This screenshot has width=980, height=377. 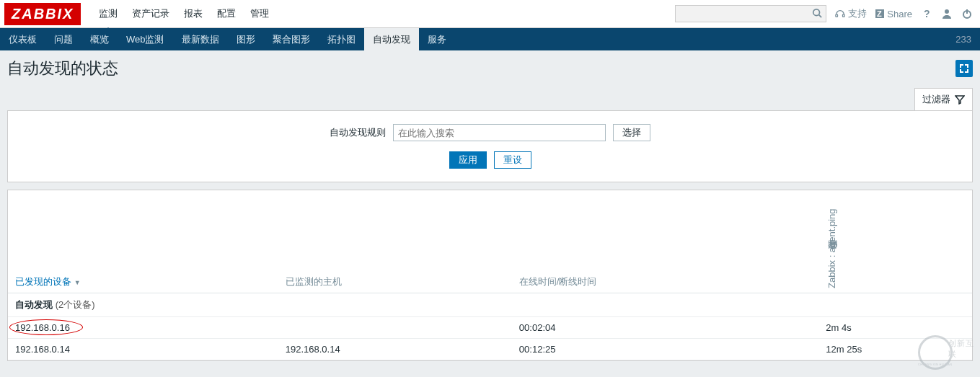 I want to click on share-label: Share, so click(x=900, y=14).